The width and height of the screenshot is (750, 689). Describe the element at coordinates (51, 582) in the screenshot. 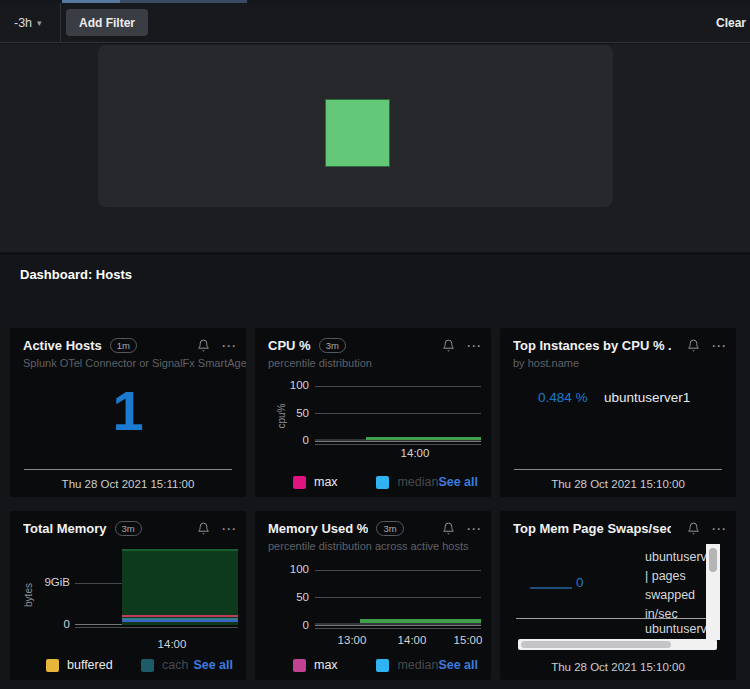

I see `y-tick: 9GiB` at that location.